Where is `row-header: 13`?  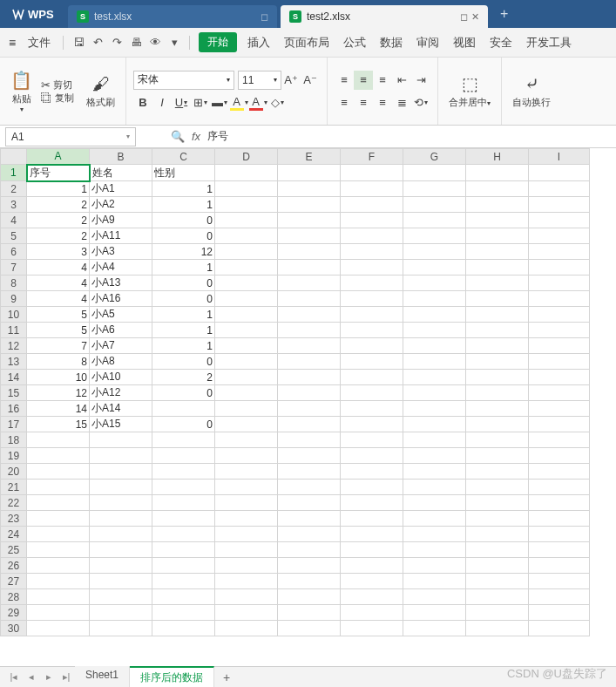 row-header: 13 is located at coordinates (14, 362).